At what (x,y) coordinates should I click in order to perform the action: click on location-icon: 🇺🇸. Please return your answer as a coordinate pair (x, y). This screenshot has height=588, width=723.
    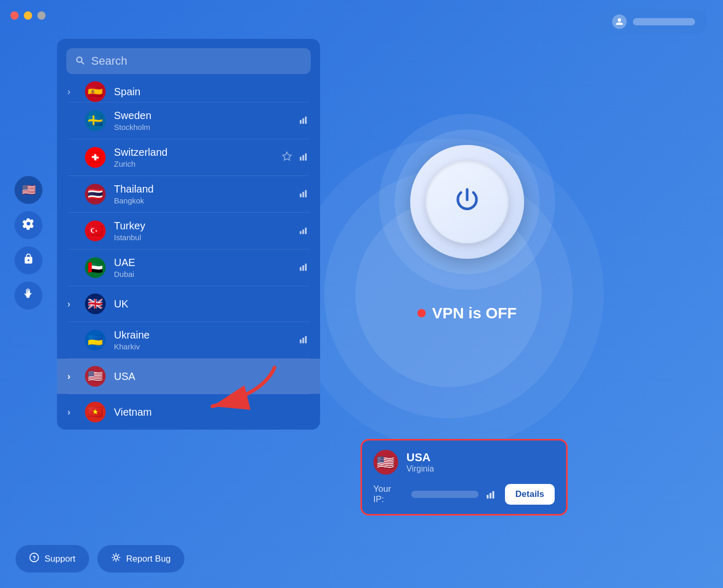
    Looking at the image, I should click on (29, 190).